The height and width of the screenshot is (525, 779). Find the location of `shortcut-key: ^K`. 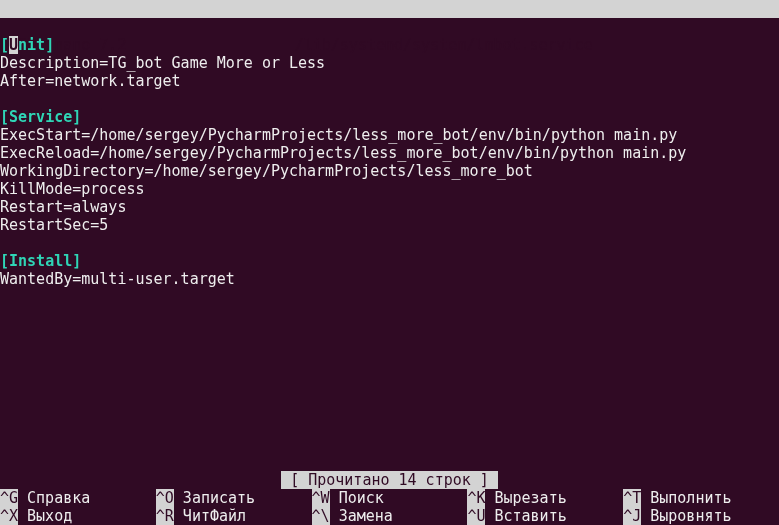

shortcut-key: ^K is located at coordinates (476, 498).